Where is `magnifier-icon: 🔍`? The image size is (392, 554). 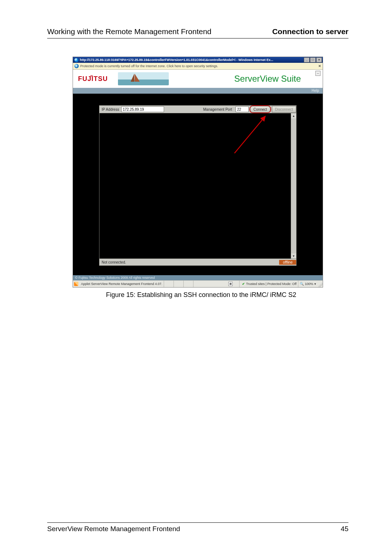 magnifier-icon: 🔍 is located at coordinates (302, 284).